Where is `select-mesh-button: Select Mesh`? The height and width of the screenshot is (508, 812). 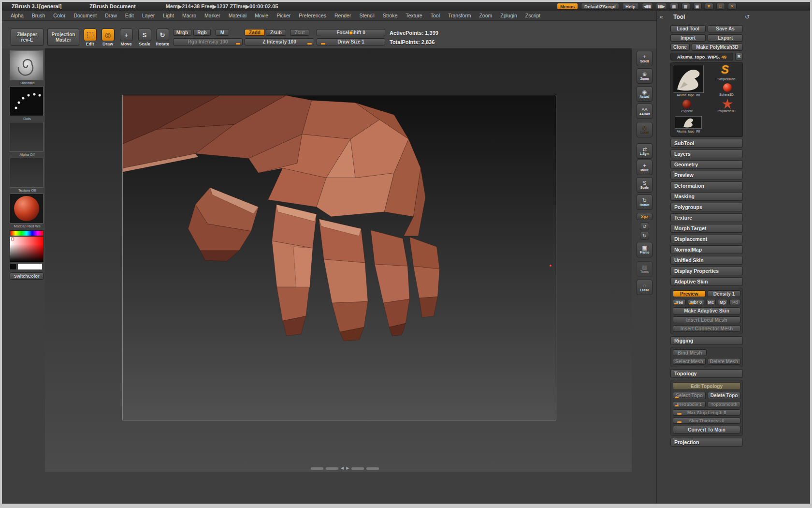 select-mesh-button: Select Mesh is located at coordinates (689, 361).